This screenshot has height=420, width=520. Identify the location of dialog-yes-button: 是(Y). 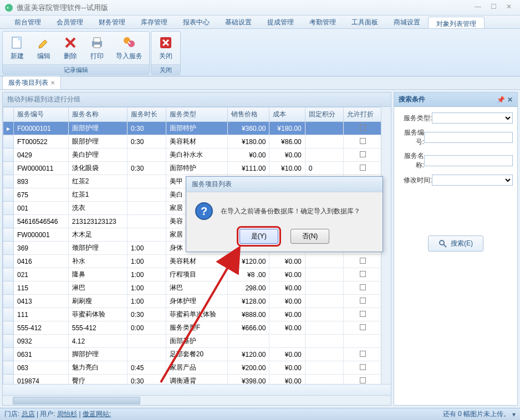
(259, 236).